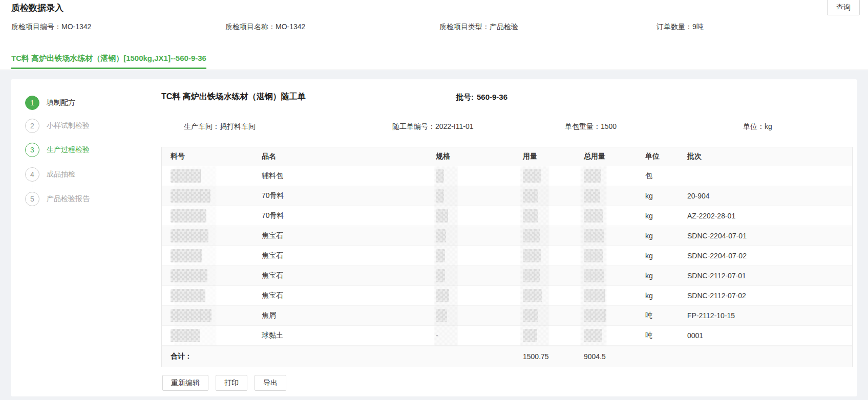  I want to click on material-name: 焦屑, so click(340, 316).